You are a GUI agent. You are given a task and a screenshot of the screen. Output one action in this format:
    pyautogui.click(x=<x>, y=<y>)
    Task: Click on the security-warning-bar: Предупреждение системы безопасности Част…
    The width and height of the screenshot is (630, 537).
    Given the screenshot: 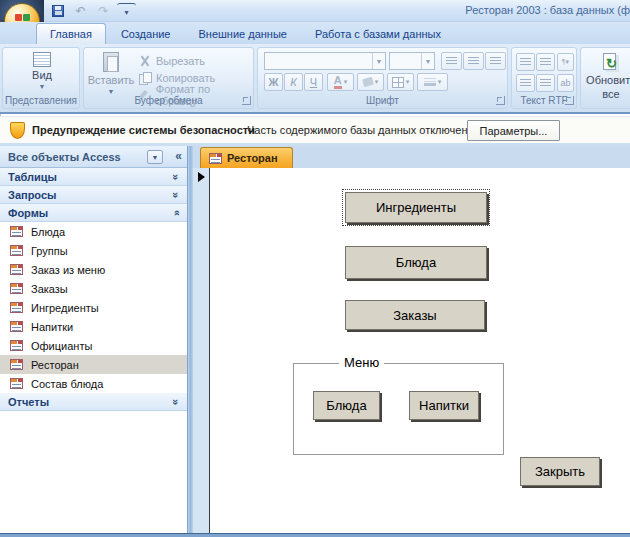 What is the action you would take?
    pyautogui.click(x=315, y=130)
    